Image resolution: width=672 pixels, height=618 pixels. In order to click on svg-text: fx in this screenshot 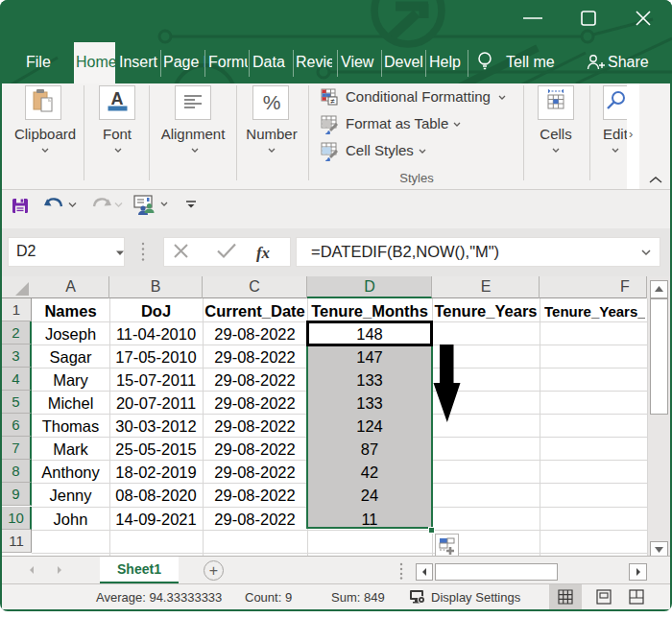, I will do `click(263, 253)`.